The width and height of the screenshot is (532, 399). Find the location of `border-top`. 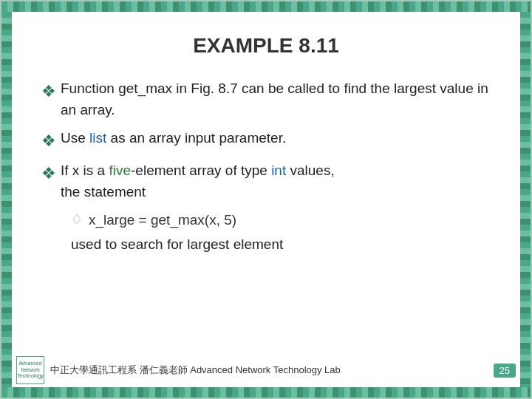

border-top is located at coordinates (266, 7).